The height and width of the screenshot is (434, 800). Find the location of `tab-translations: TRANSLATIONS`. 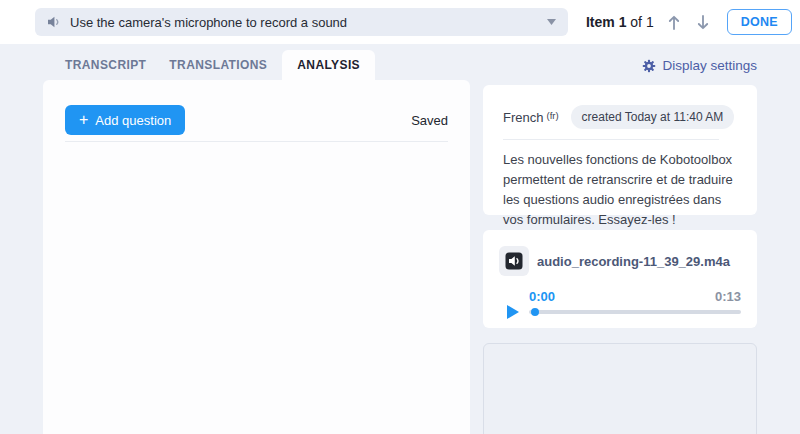

tab-translations: TRANSLATIONS is located at coordinates (218, 65).